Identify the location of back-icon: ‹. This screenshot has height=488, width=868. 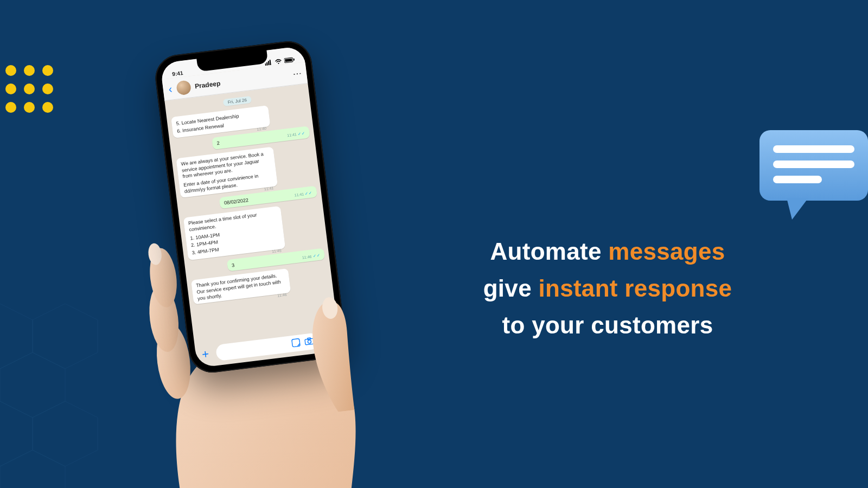
(170, 89).